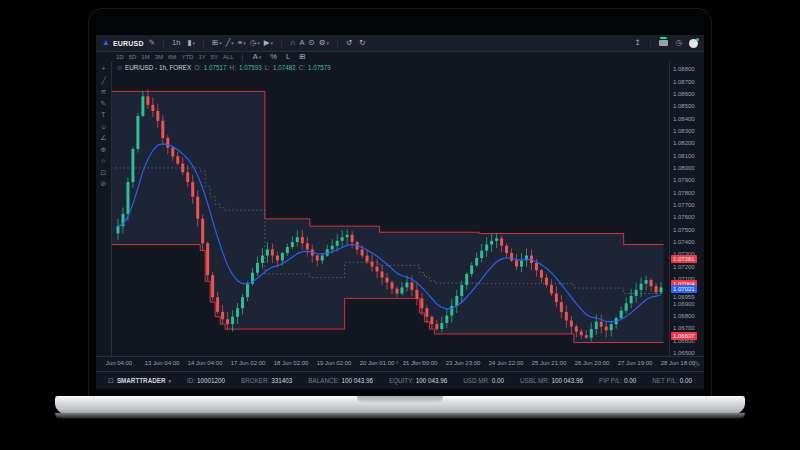 The height and width of the screenshot is (450, 800). I want to click on range-all-button: ALL, so click(228, 57).